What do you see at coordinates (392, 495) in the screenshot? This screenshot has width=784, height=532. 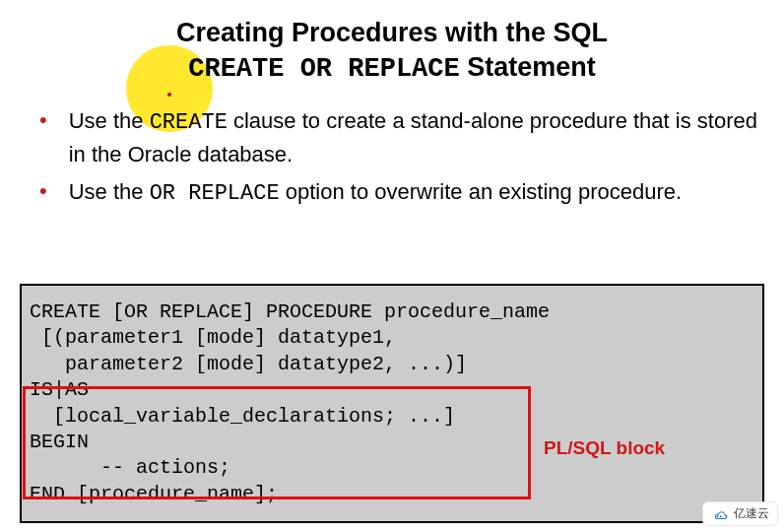 I see `code-line: END [procedure_name];` at bounding box center [392, 495].